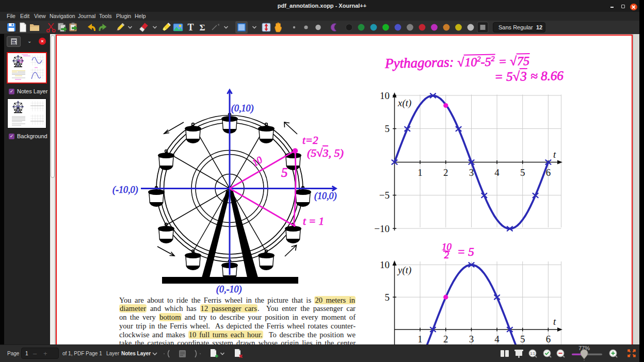 This screenshot has width=644, height=362. What do you see at coordinates (384, 195) in the screenshot?
I see `svg-text: −5` at bounding box center [384, 195].